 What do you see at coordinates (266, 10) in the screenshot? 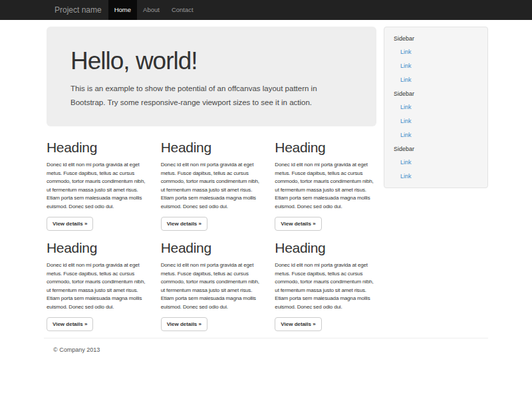
I see `navbar-inner: Project name HomeAboutContact` at bounding box center [266, 10].